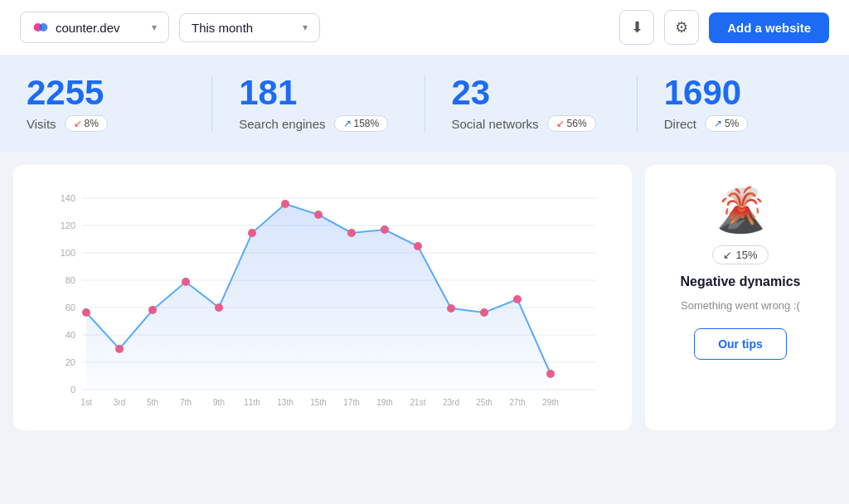  Describe the element at coordinates (517, 403) in the screenshot. I see `svg-text: 27th` at that location.